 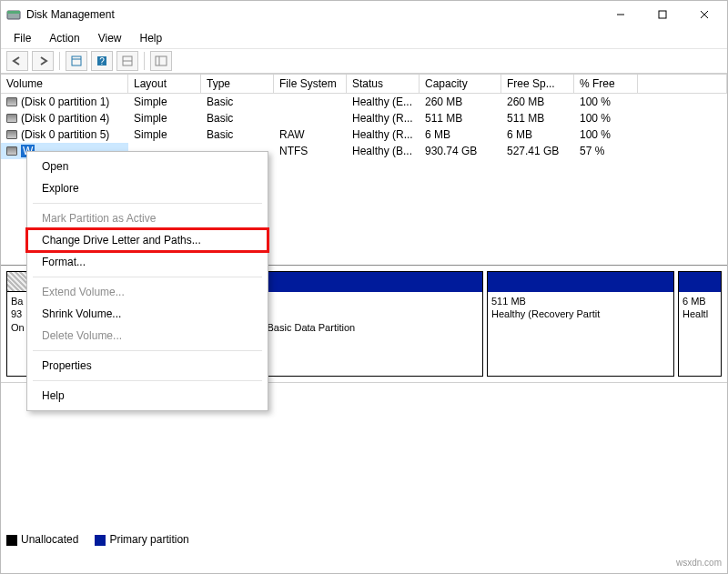 What do you see at coordinates (460, 84) in the screenshot?
I see `col-capacity: Capacity` at bounding box center [460, 84].